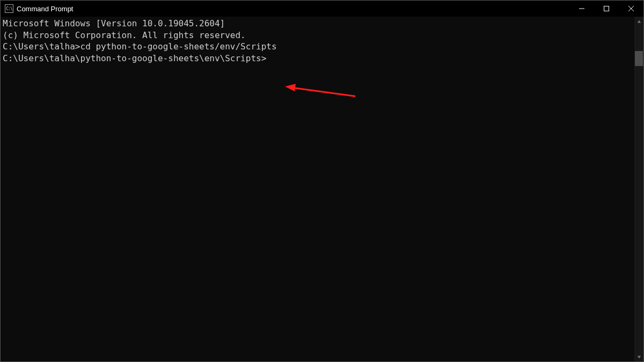 This screenshot has width=644, height=362. Describe the element at coordinates (322, 9) in the screenshot. I see `titlebar: C:\ Command Prompt` at that location.